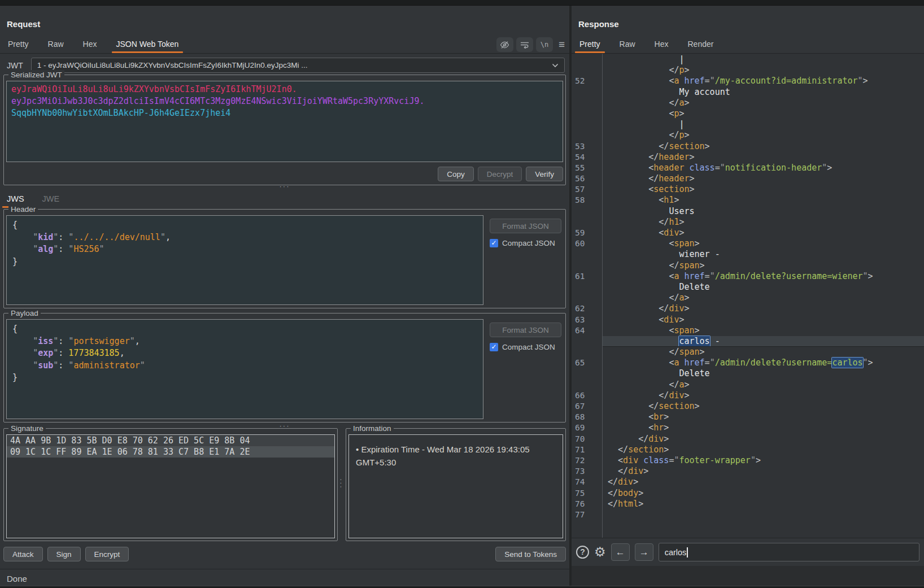 This screenshot has width=924, height=588. What do you see at coordinates (583, 552) in the screenshot?
I see `help-icon: ?` at bounding box center [583, 552].